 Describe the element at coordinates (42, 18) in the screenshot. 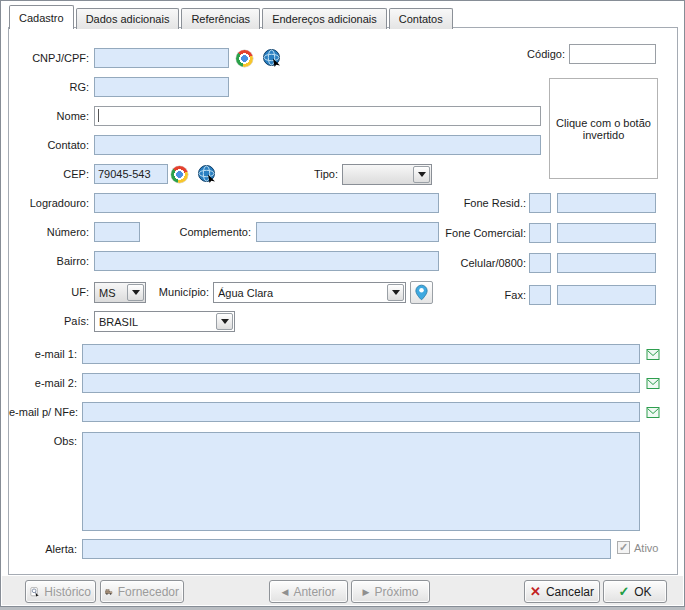

I see `tab-label: Cadastro` at that location.